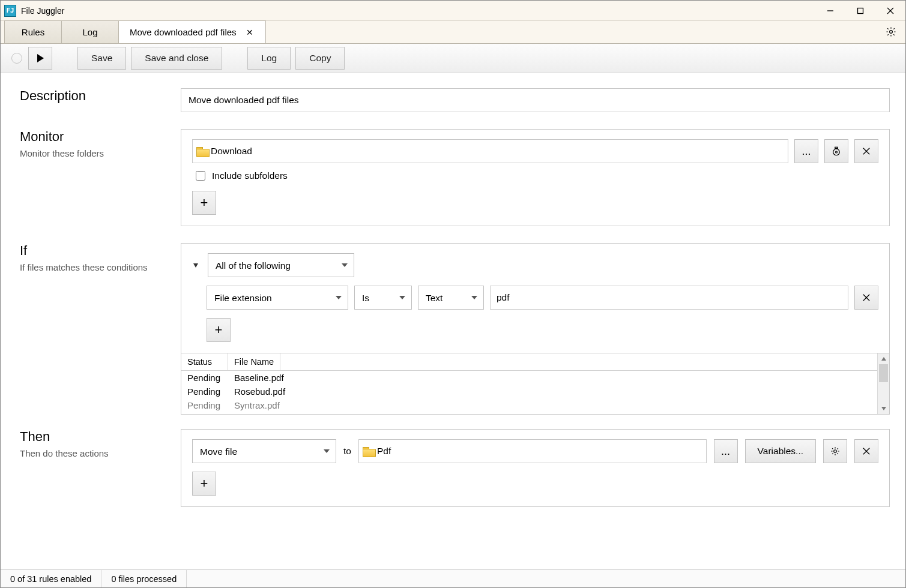 This screenshot has height=588, width=906. Describe the element at coordinates (232, 151) in the screenshot. I see `folder-path: Download` at that location.